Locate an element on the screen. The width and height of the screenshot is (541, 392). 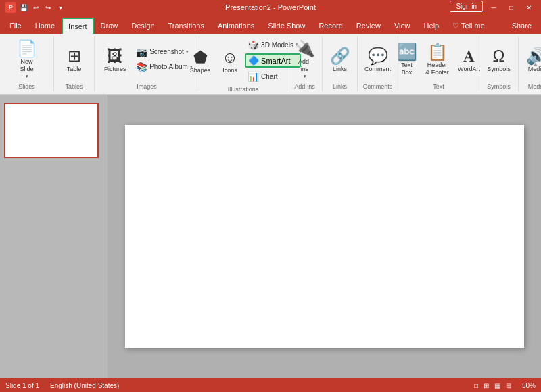
tab-transitions: Transitions is located at coordinates (187, 26).